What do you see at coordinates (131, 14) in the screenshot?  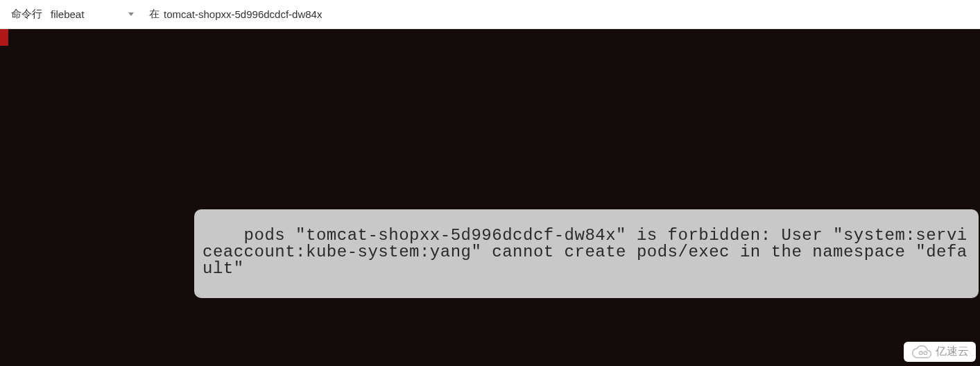 I see `chevron-down-icon` at bounding box center [131, 14].